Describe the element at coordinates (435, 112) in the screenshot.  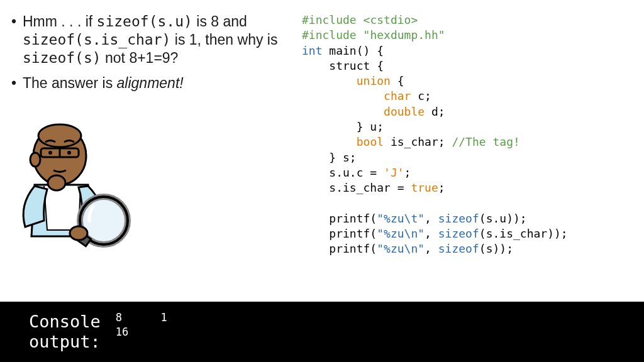
I see `tok: d;` at that location.